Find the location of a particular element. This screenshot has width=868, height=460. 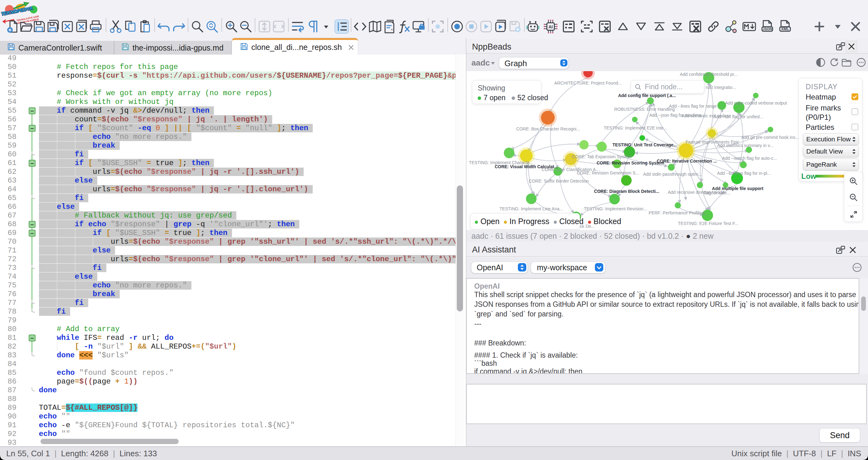

svg-text:TESTING: Implement Revision...: TESTING is located at coordinates (615, 209).